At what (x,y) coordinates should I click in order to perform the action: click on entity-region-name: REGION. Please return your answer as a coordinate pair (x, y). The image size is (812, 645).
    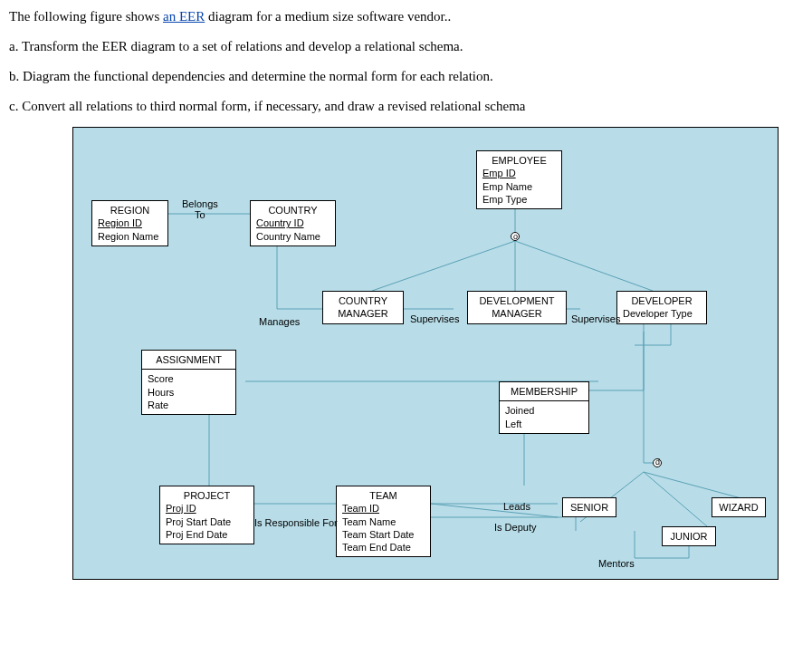
    Looking at the image, I should click on (130, 210).